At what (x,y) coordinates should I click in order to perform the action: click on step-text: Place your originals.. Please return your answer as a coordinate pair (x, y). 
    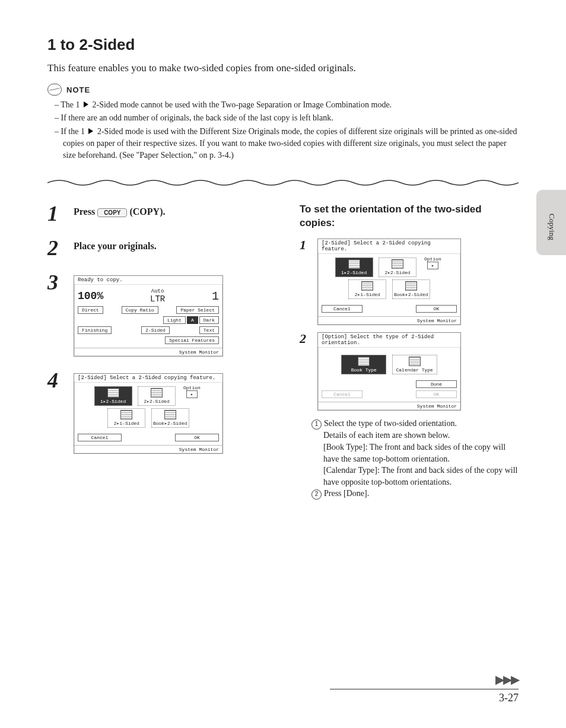
    Looking at the image, I should click on (170, 248).